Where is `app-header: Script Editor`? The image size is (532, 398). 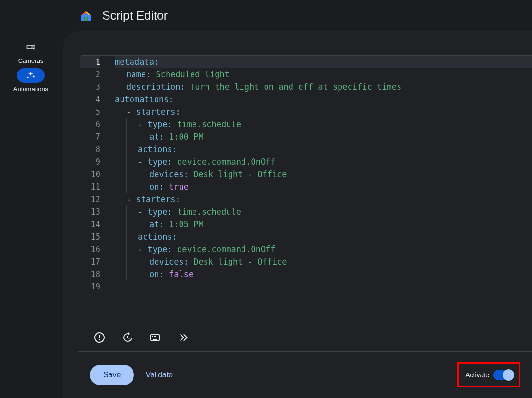
app-header: Script Editor is located at coordinates (266, 15).